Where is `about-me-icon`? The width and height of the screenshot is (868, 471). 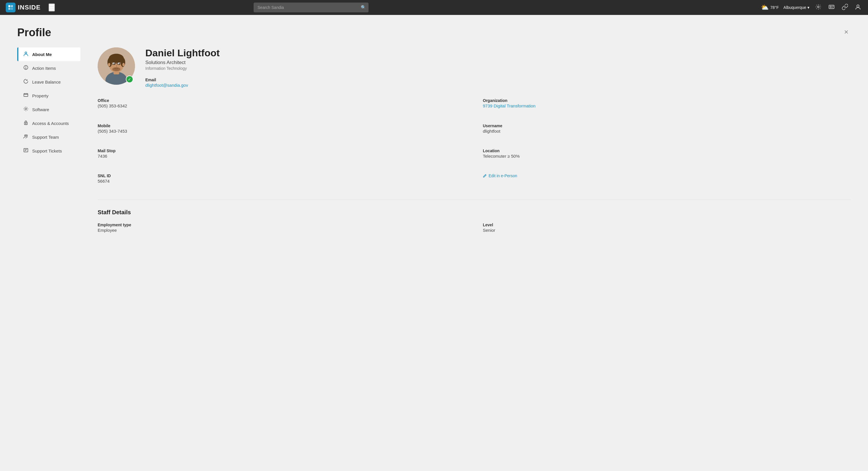
about-me-icon is located at coordinates (26, 54).